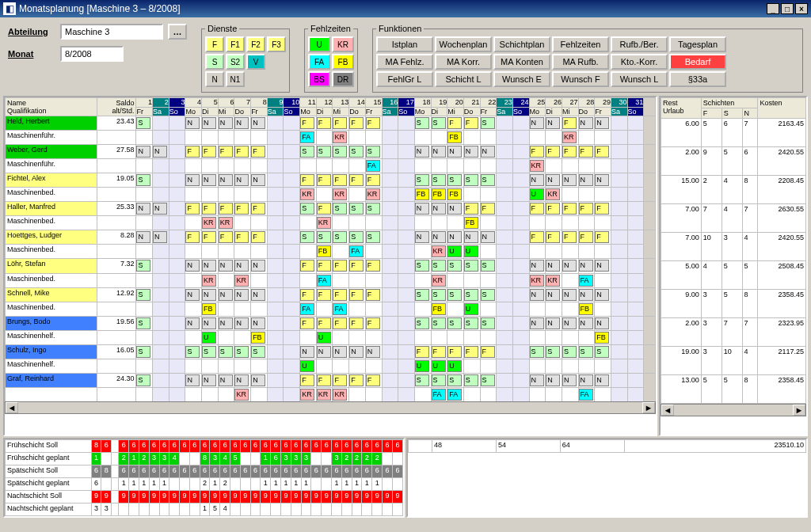 The height and width of the screenshot is (532, 811). Describe the element at coordinates (341, 309) in the screenshot. I see `cell: FA` at that location.